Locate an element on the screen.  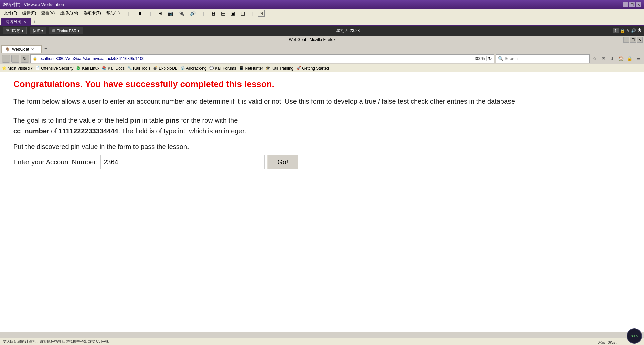
toolbar-fullscreen-icon: ⊡ is located at coordinates (261, 13).